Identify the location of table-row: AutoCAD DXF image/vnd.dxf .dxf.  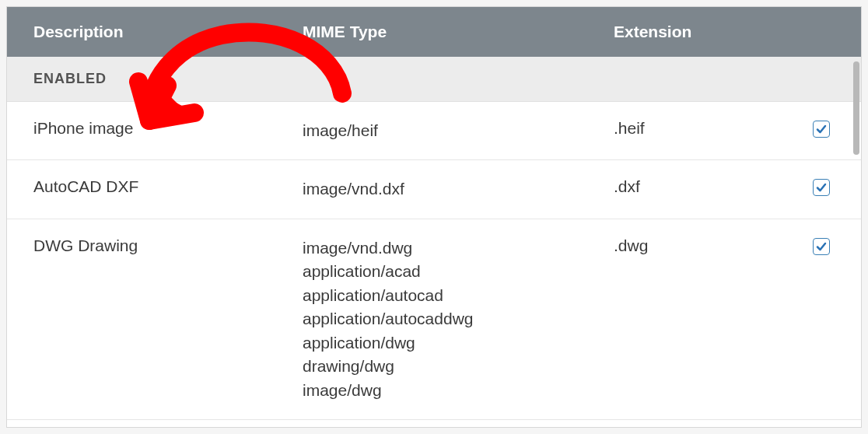
(434, 190).